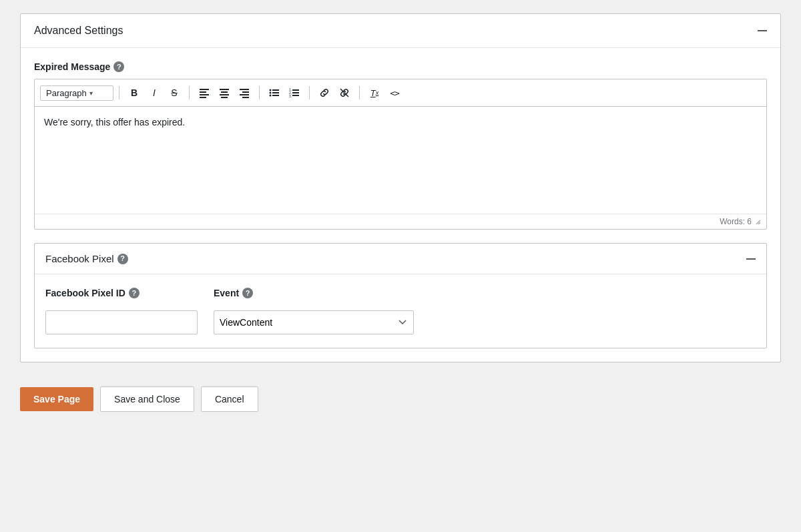 This screenshot has width=801, height=532. What do you see at coordinates (134, 93) in the screenshot?
I see `bold-button: B` at bounding box center [134, 93].